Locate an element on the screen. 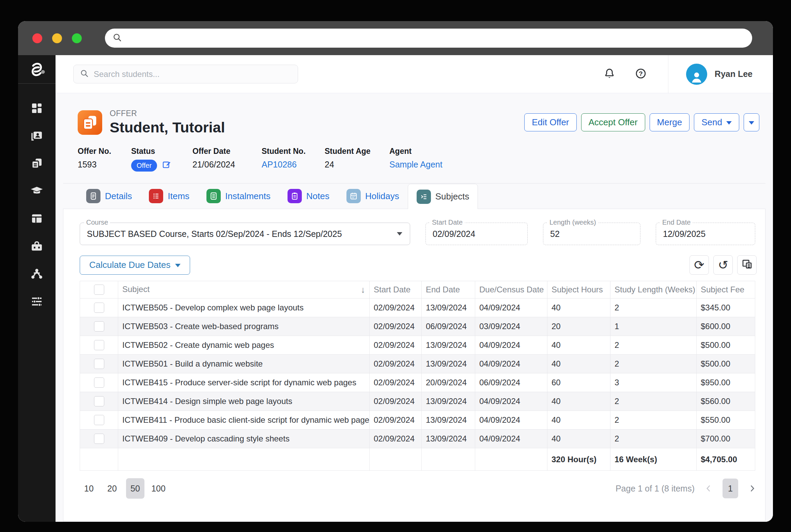 This screenshot has height=532, width=791. merge-button: Merge is located at coordinates (670, 123).